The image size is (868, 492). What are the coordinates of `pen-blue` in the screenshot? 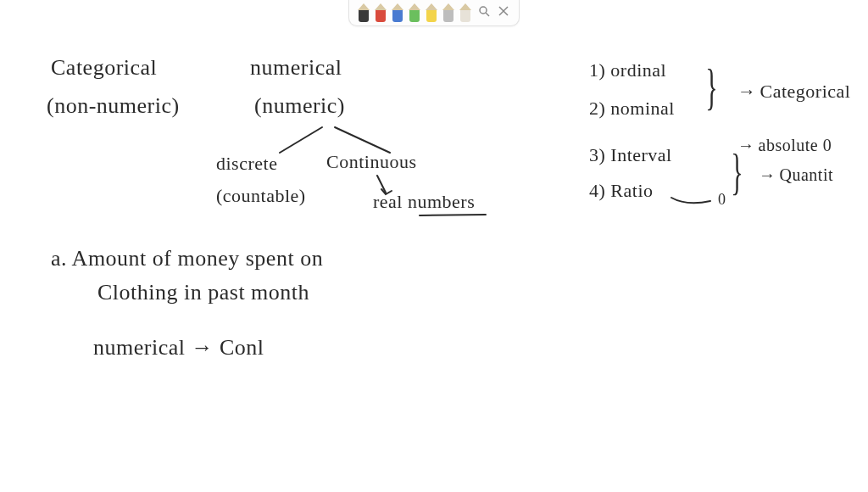 It's located at (398, 13).